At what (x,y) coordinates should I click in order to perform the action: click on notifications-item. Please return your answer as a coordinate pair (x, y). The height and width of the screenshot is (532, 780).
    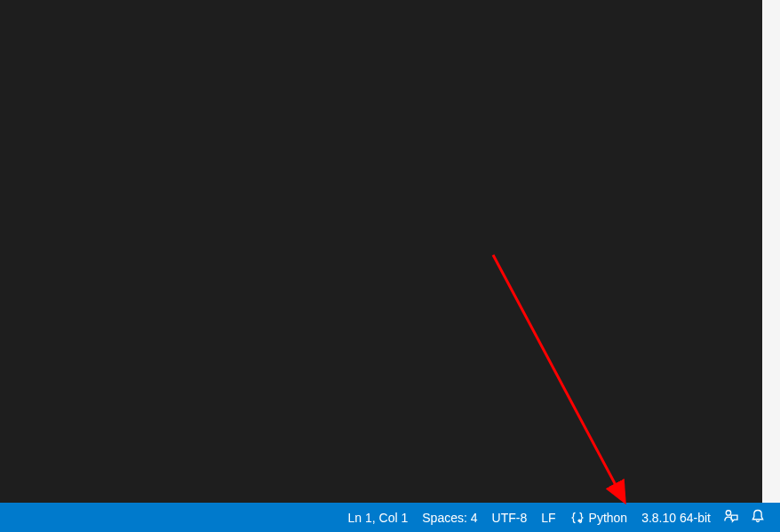
    Looking at the image, I should click on (758, 517).